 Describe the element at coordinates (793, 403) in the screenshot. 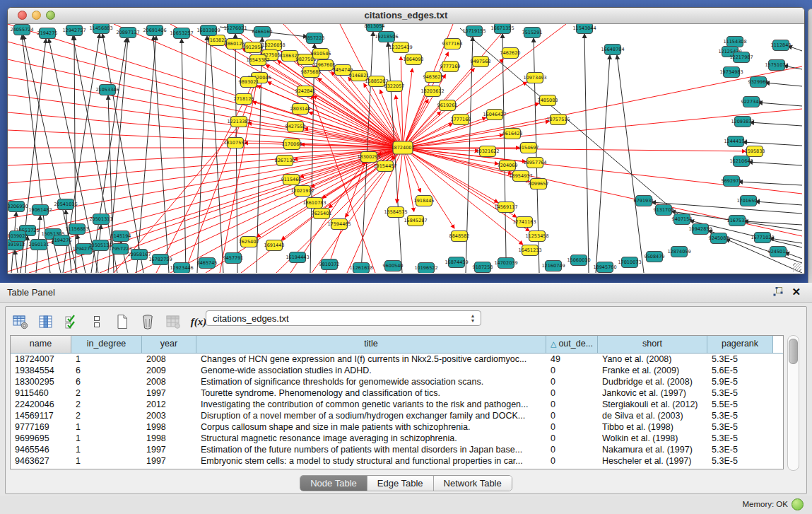

I see `table-scrollbar` at that location.